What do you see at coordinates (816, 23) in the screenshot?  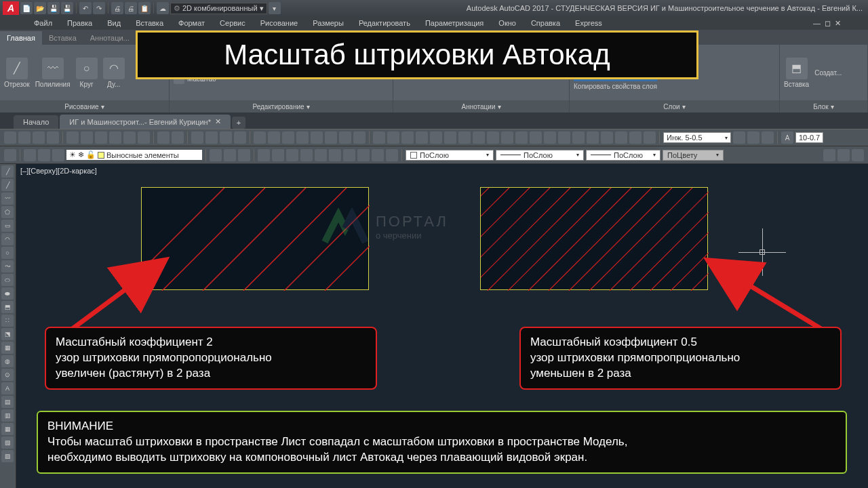 I see `minimize-icon: —` at bounding box center [816, 23].